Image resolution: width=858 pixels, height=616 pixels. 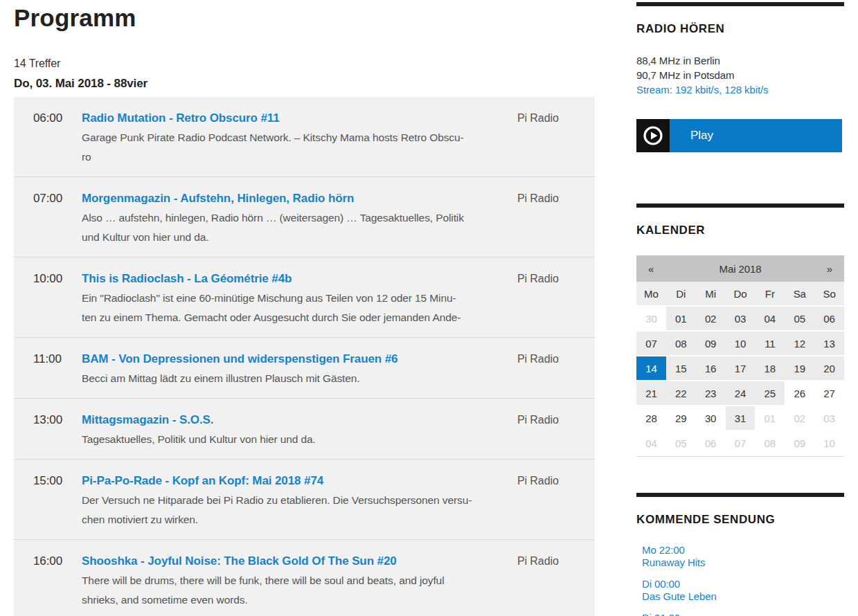 What do you see at coordinates (710, 394) in the screenshot?
I see `calendar-day: 23` at bounding box center [710, 394].